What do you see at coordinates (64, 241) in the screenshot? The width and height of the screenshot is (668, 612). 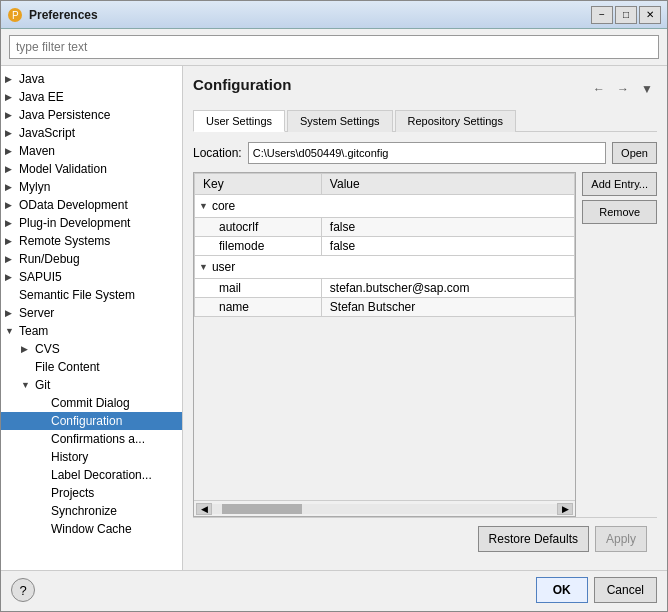 I see `sidebar-item-label: Remote Systems` at bounding box center [64, 241].